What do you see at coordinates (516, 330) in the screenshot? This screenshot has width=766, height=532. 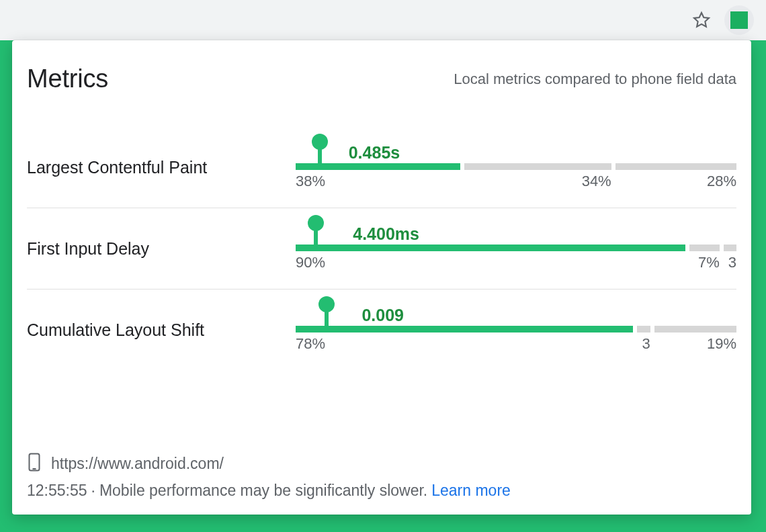 I see `metric-bar: 0.00978%319%` at bounding box center [516, 330].